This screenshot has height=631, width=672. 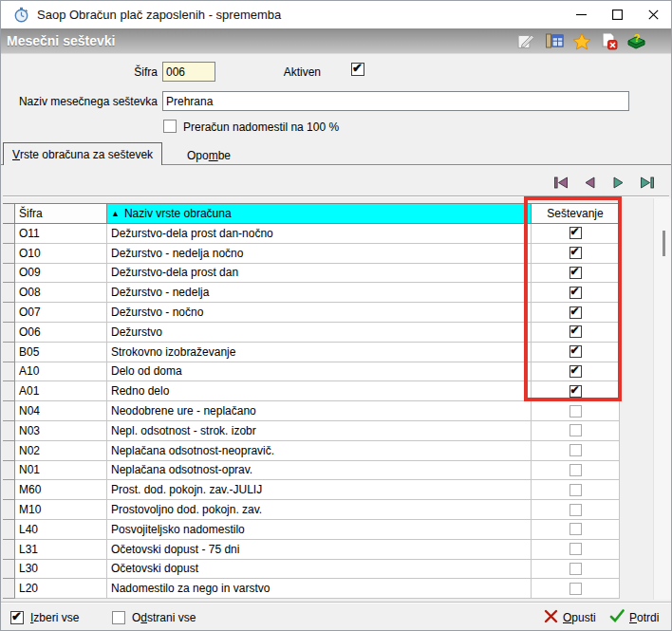 What do you see at coordinates (575, 213) in the screenshot?
I see `column-header-sestevanje: Seštevanje` at bounding box center [575, 213].